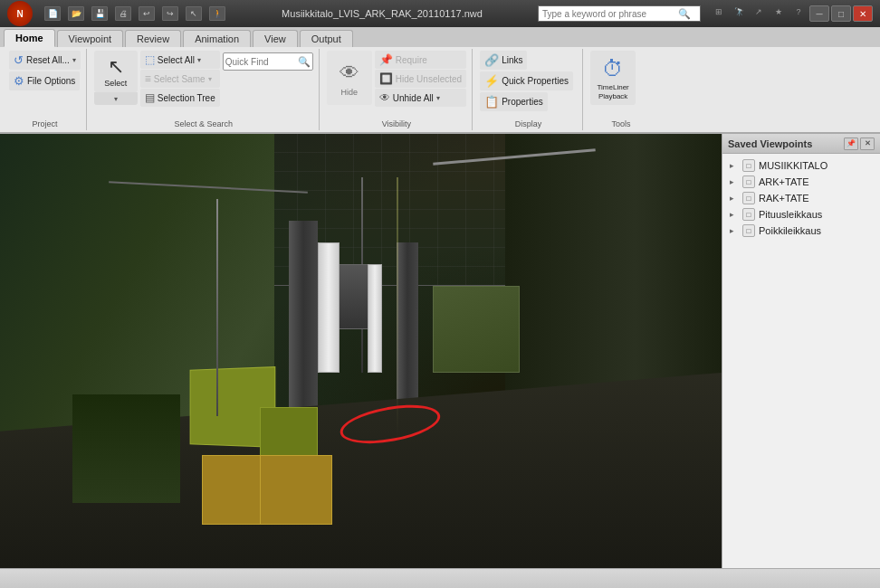 Image resolution: width=880 pixels, height=588 pixels. Describe the element at coordinates (170, 14) in the screenshot. I see `redo-button: ↪` at that location.